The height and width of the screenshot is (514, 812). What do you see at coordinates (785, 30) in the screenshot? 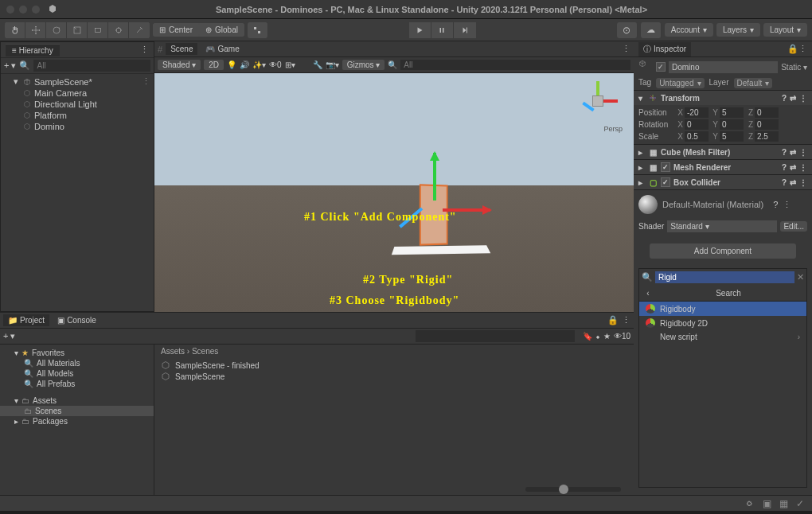
I see `layout-dropdown: Layout▾` at bounding box center [785, 30].